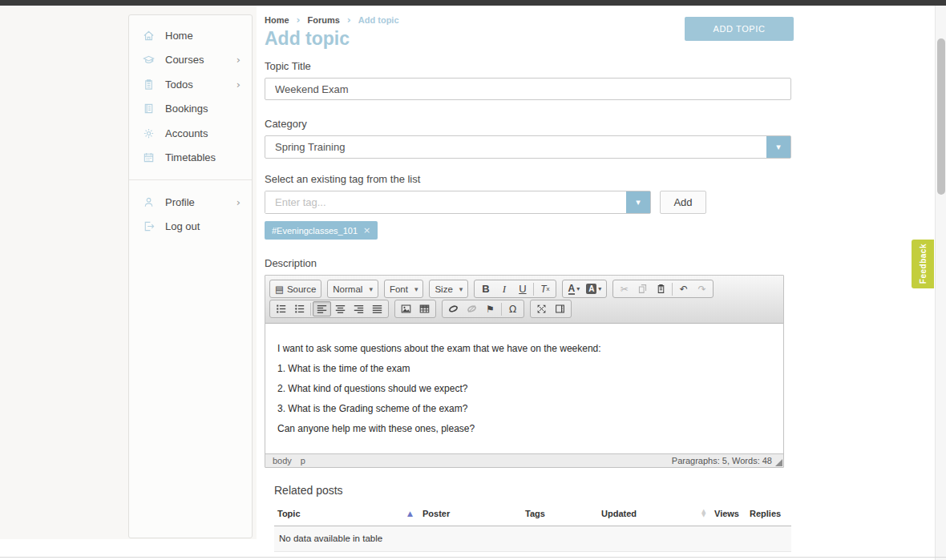 The width and height of the screenshot is (946, 560). I want to click on related-posts-title: Related posts, so click(532, 490).